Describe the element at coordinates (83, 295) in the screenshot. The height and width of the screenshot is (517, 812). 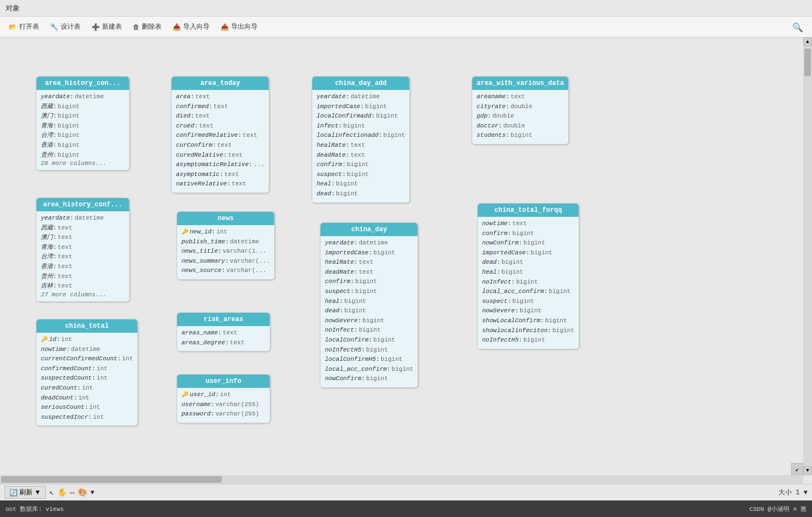
I see `more-columns-label: 27 more columns...` at that location.